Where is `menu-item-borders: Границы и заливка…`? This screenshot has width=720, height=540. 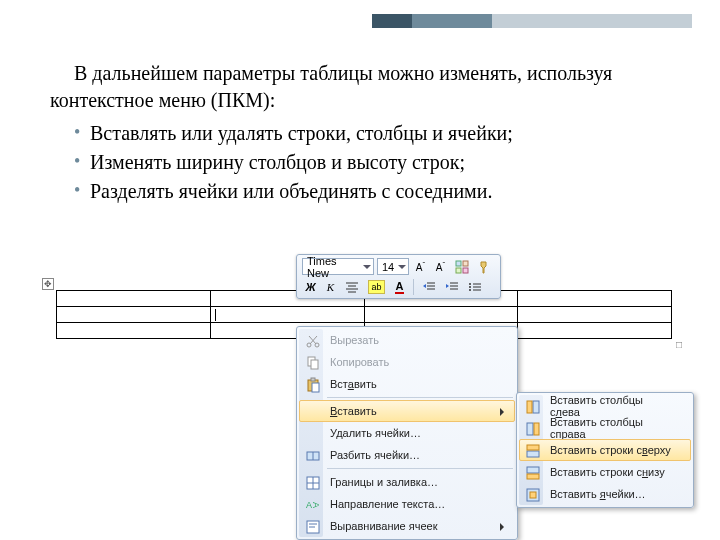 menu-item-borders: Границы и заливка… is located at coordinates (407, 482).